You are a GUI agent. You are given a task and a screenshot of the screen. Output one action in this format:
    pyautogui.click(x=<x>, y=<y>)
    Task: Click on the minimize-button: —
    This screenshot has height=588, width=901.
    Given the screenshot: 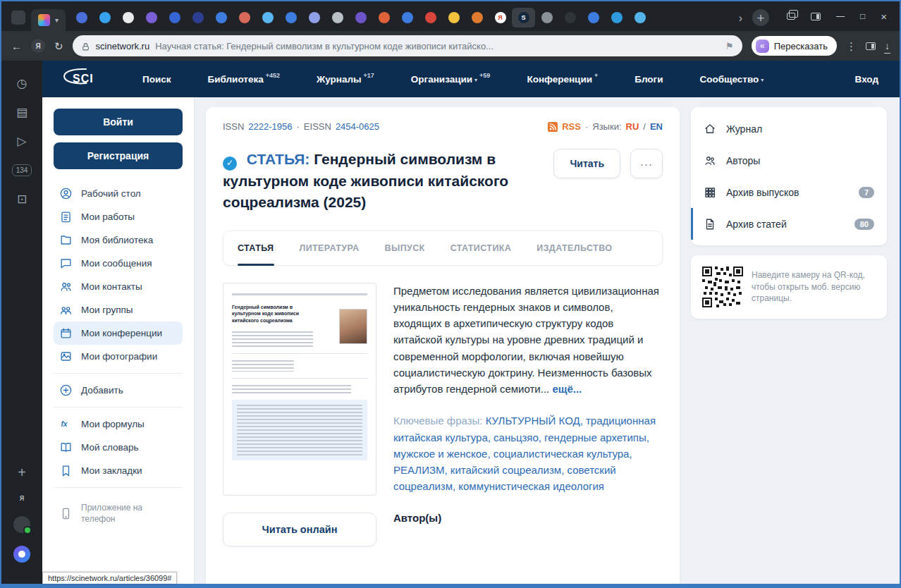 What is the action you would take?
    pyautogui.click(x=840, y=16)
    